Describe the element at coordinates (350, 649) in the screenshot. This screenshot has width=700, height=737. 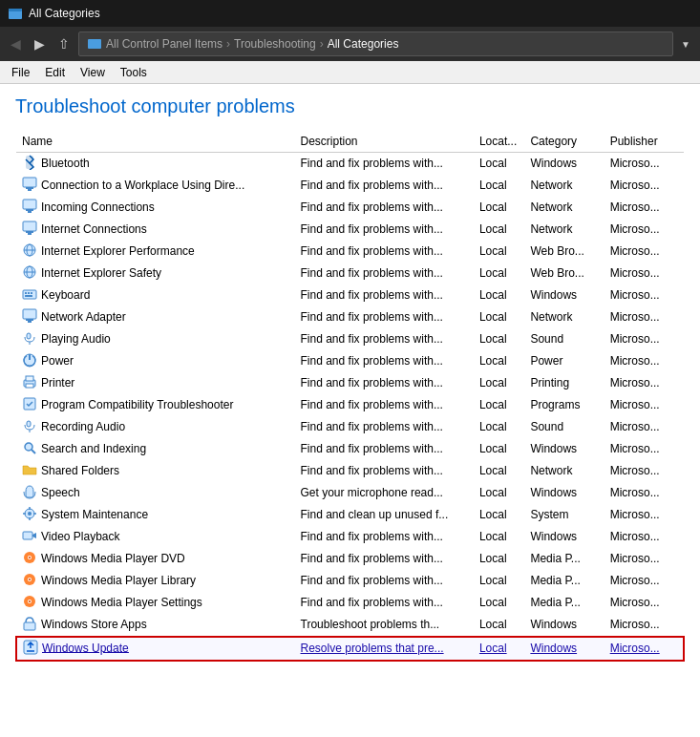
I see `table-row: Windows UpdateResolve problems that pre.…` at that location.